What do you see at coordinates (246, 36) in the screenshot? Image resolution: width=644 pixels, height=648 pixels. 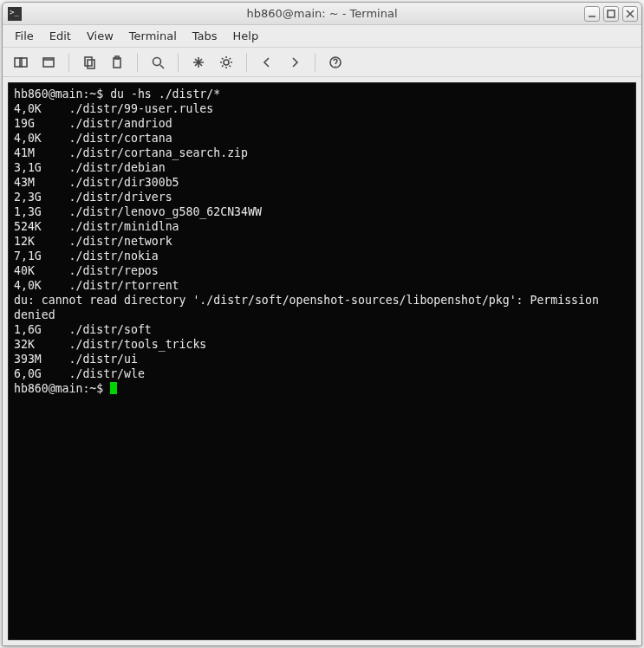 I see `menu-help: Help` at bounding box center [246, 36].